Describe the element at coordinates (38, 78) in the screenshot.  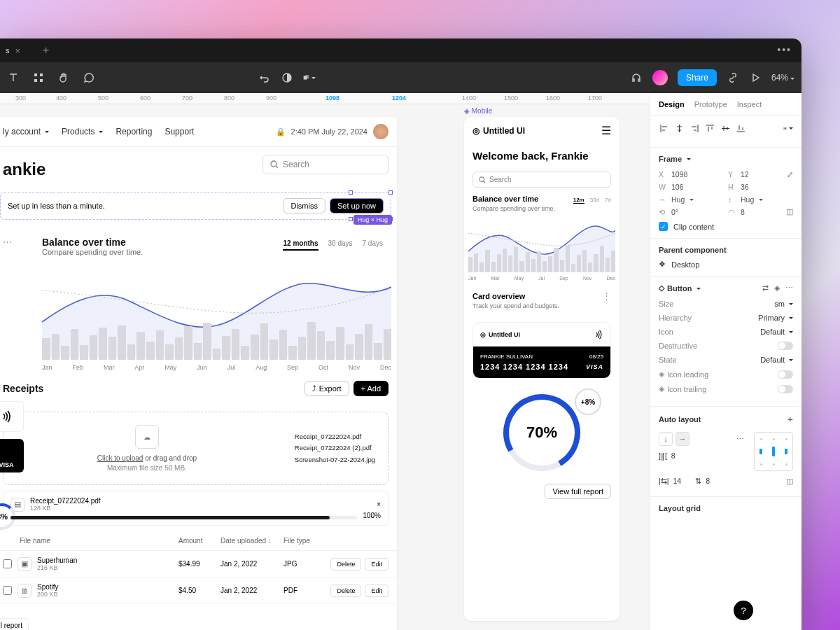
I see `component-tool-icon` at that location.